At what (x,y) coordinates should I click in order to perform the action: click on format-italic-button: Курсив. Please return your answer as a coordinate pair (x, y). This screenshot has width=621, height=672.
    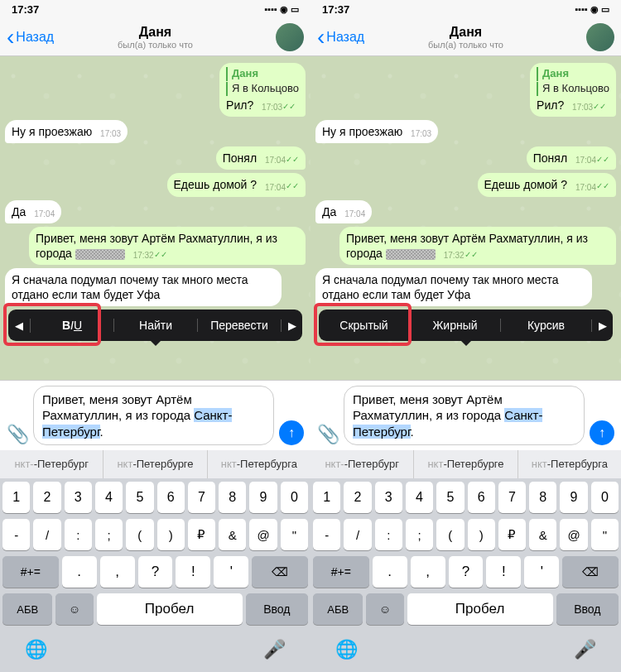
    Looking at the image, I should click on (546, 325).